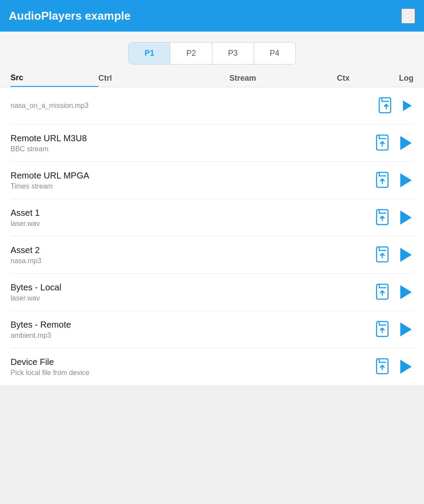 Image resolution: width=424 pixels, height=504 pixels. Describe the element at coordinates (212, 330) in the screenshot. I see `list-item: Bytes - Remote ambient.mp3` at that location.